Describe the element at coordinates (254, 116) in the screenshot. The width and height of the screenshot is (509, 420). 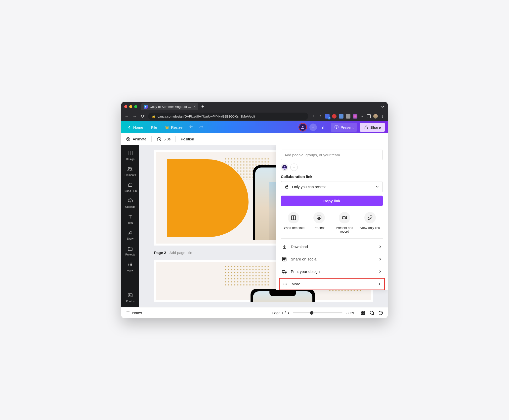
I see `address-bar: ← → ⟳ 🔒 canva.com/design/DAFktad8AYU/nUw…` at that location.